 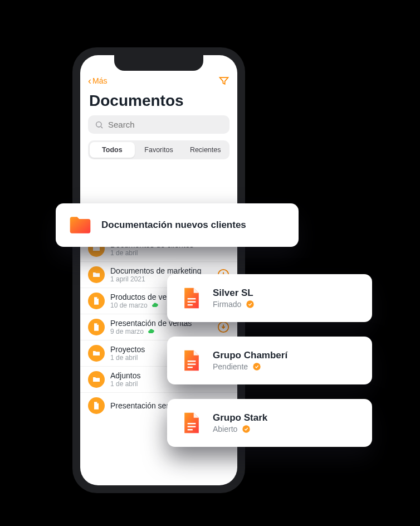 I want to click on document-card: Grupo Stark Abierto, so click(x=270, y=423).